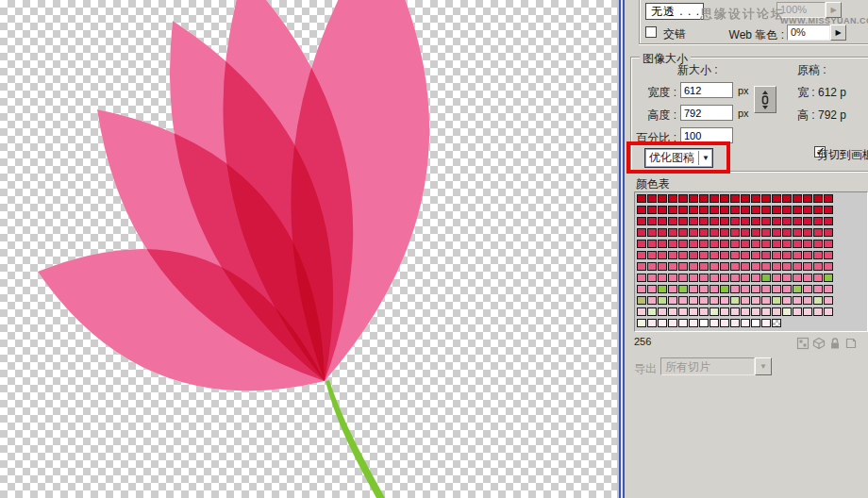  I want to click on pane-divider, so click(621, 249).